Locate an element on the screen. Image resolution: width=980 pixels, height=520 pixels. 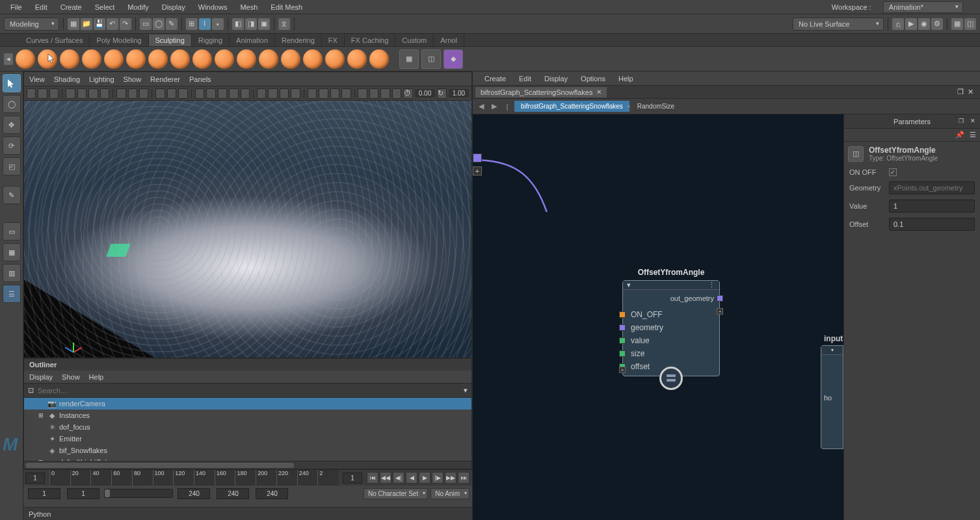
toggle-icon-2: ◨ is located at coordinates (251, 24).